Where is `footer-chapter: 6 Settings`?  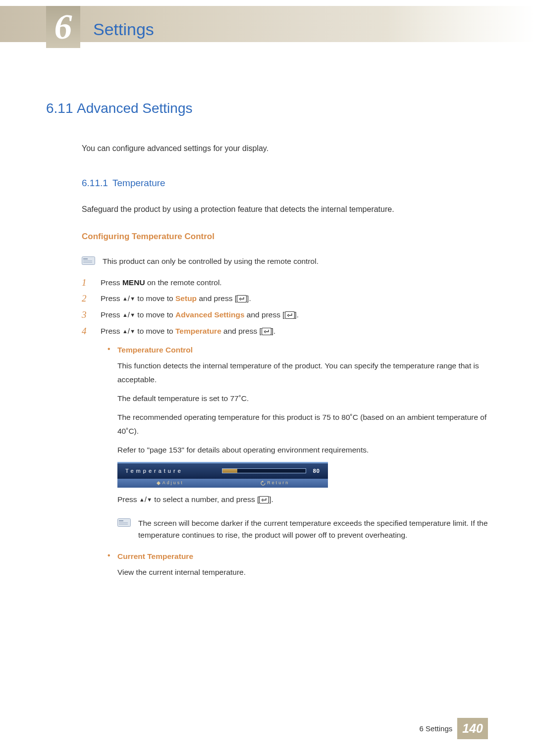 footer-chapter: 6 Settings is located at coordinates (436, 729).